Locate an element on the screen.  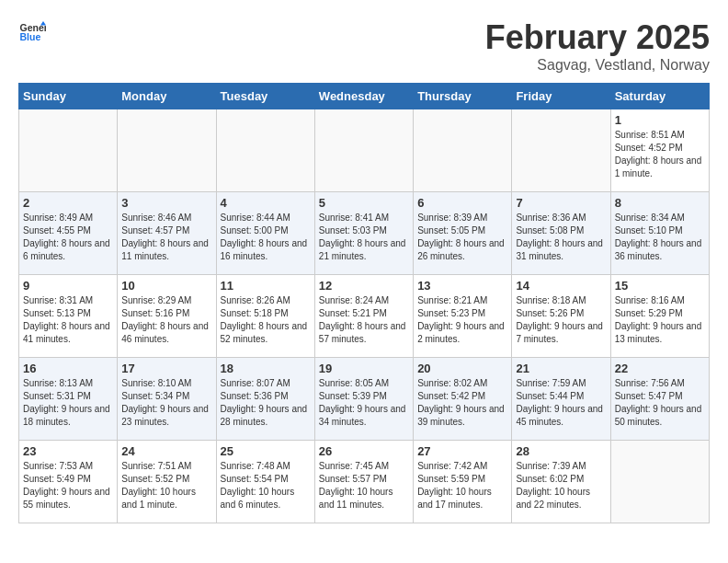
day-info: Sunrise: 8:16 AM Sunset: 5:29 PM Dayligh… is located at coordinates (660, 320).